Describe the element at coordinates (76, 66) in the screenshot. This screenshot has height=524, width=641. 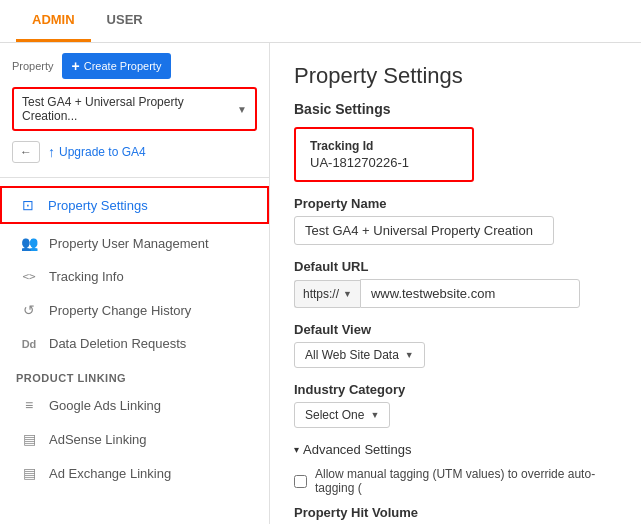
I see `plus-icon: +` at that location.